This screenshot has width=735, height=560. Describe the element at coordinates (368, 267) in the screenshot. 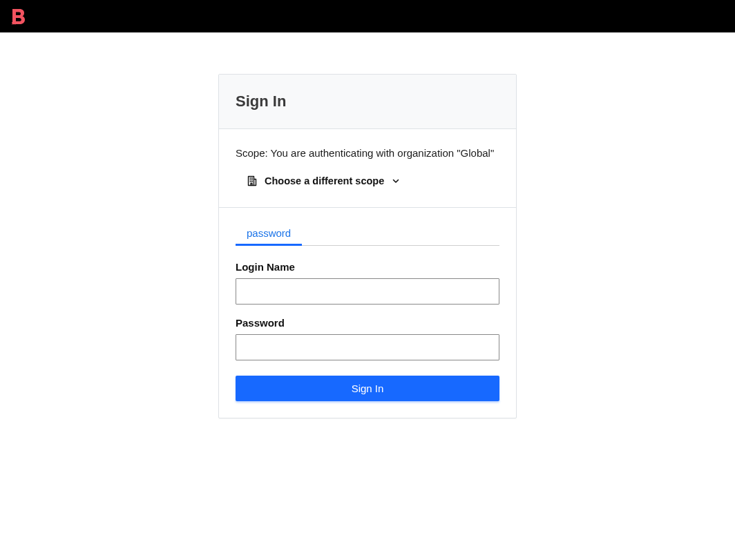

I see `login-name-label: Login Name` at that location.